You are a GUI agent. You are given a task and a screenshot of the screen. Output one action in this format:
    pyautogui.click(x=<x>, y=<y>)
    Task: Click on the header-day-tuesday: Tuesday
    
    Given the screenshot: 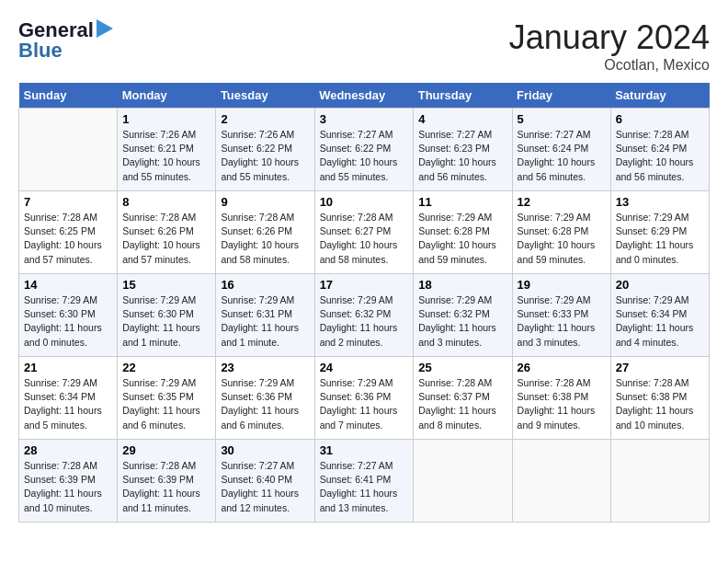 What is the action you would take?
    pyautogui.click(x=265, y=96)
    